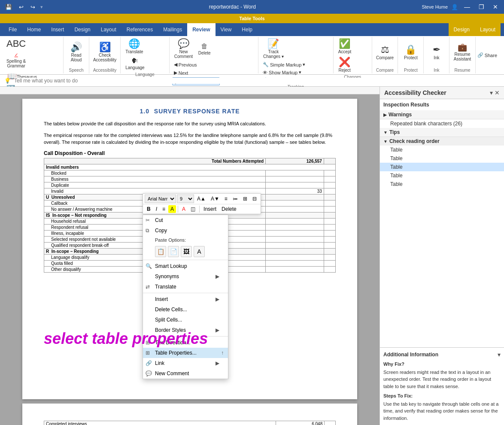  What do you see at coordinates (161, 252) in the screenshot?
I see `paste-keep-source: 📋` at bounding box center [161, 252].